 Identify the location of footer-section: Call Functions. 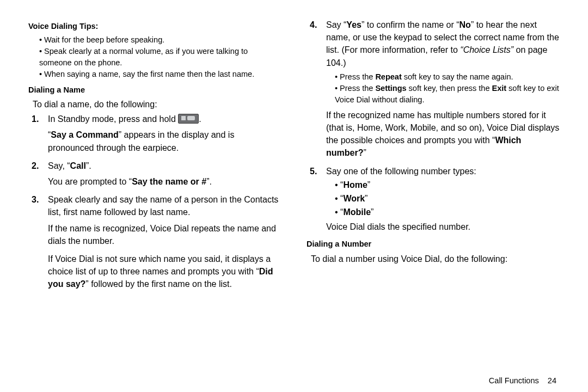
(514, 381).